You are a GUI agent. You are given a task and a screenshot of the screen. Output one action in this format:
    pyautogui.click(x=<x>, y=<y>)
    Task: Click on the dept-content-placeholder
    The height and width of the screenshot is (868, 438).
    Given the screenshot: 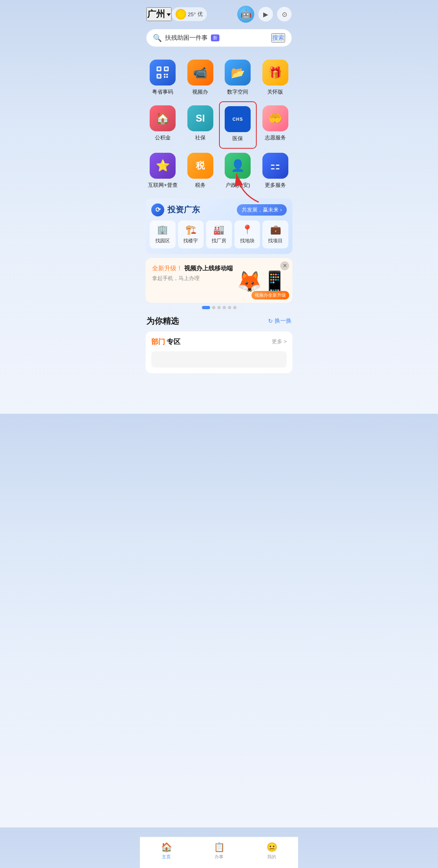 What is the action you would take?
    pyautogui.click(x=219, y=359)
    